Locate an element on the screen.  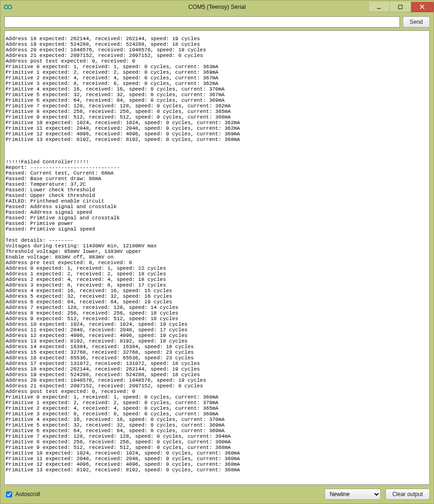
autoscroll-label: Autoscroll is located at coordinates (28, 494).